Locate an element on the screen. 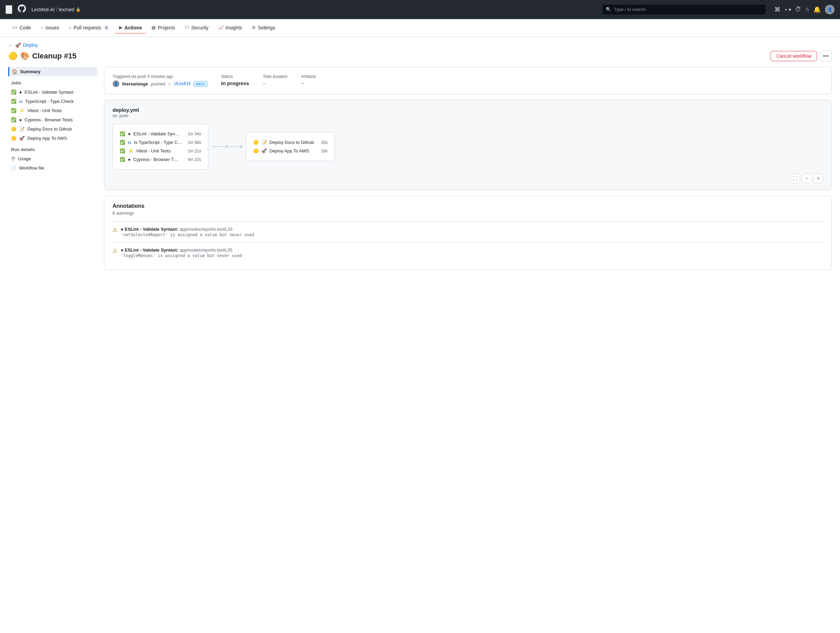 The height and width of the screenshot is (633, 840). vitest-status-icon: ✅ is located at coordinates (14, 111).